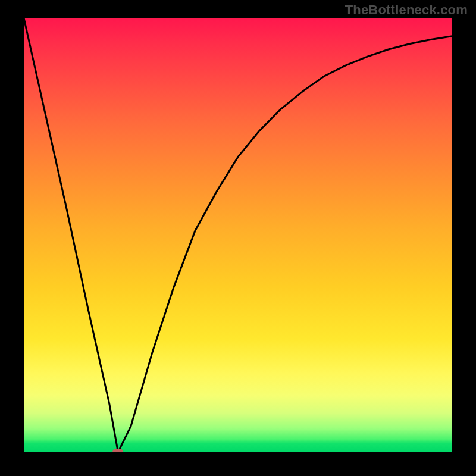 The height and width of the screenshot is (476, 476). I want to click on watermark-label: TheBottleneck.com, so click(406, 10).